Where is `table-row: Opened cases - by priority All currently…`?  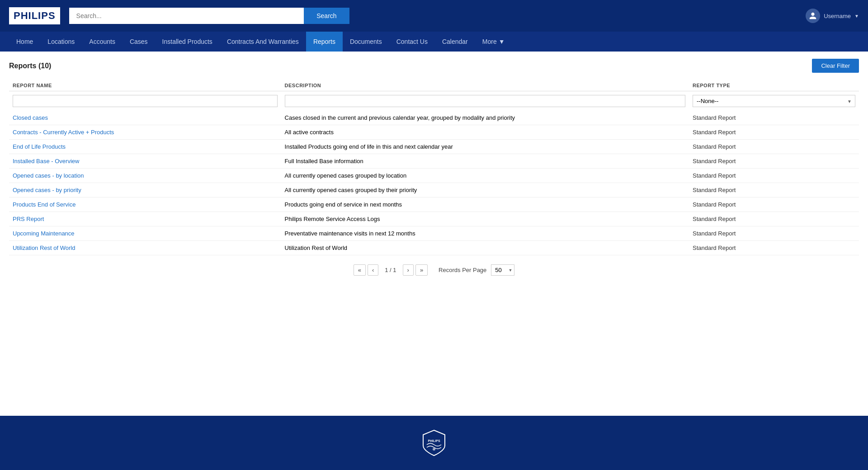
table-row: Opened cases - by priority All currently… is located at coordinates (434, 190).